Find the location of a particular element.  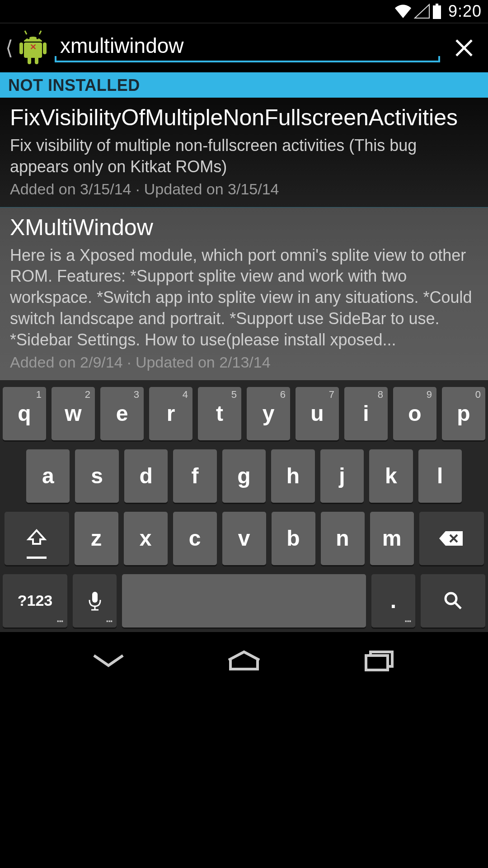

backspace-icon is located at coordinates (451, 538).